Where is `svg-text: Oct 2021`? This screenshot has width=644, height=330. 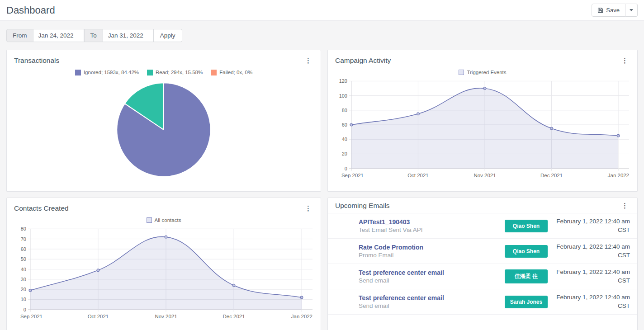 svg-text: Oct 2021 is located at coordinates (98, 316).